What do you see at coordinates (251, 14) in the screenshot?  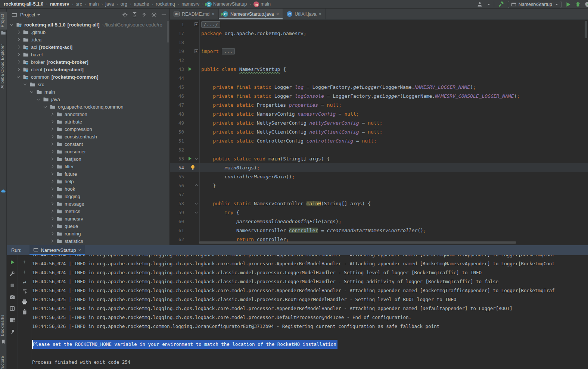 I see `editor-tab-namesrvstartup-java: CNamesrvStartup.java×` at bounding box center [251, 14].